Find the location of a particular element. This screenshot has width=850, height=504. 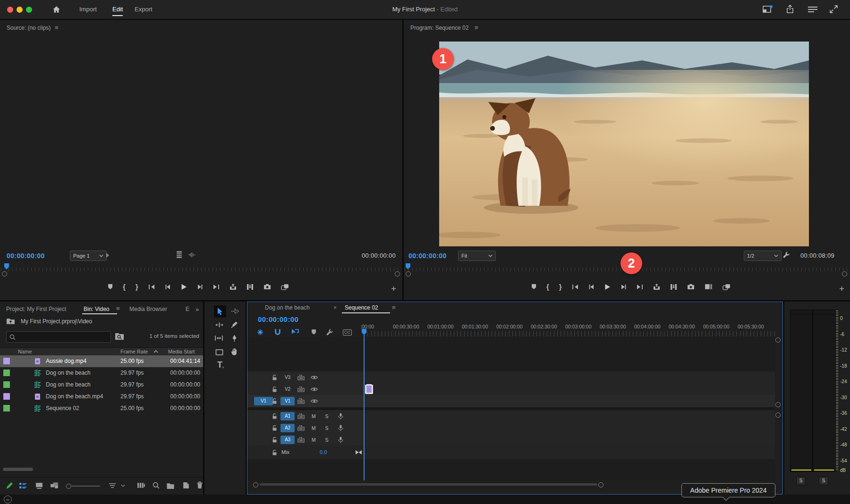

new-bin-icon is located at coordinates (170, 486).